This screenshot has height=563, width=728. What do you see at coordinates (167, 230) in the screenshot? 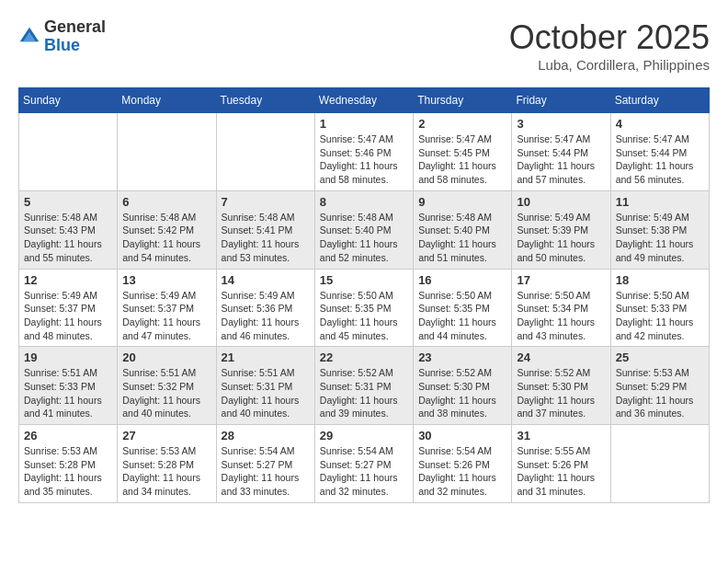
I see `calendar-cell: 6Sunrise: 5:48 AMSunset: 5:42 PMDaylight…` at bounding box center [167, 230].